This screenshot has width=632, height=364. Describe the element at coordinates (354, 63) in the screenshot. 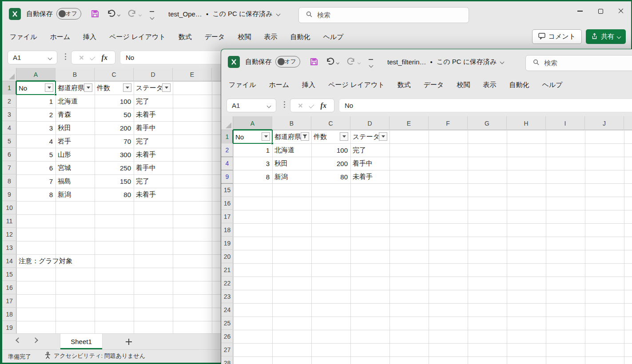

I see `redo-button` at that location.